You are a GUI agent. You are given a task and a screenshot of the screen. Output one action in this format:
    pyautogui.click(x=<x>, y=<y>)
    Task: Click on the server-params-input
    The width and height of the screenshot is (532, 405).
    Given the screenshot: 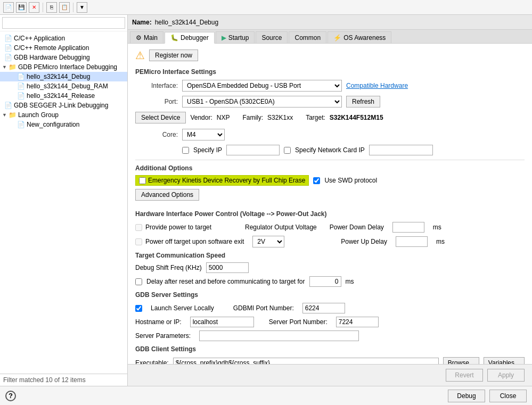 What is the action you would take?
    pyautogui.click(x=279, y=336)
    